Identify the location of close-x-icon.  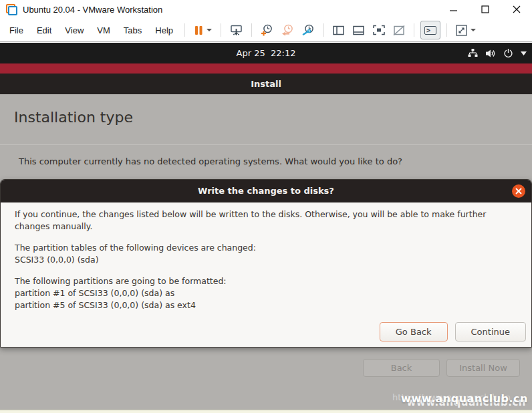
(519, 191).